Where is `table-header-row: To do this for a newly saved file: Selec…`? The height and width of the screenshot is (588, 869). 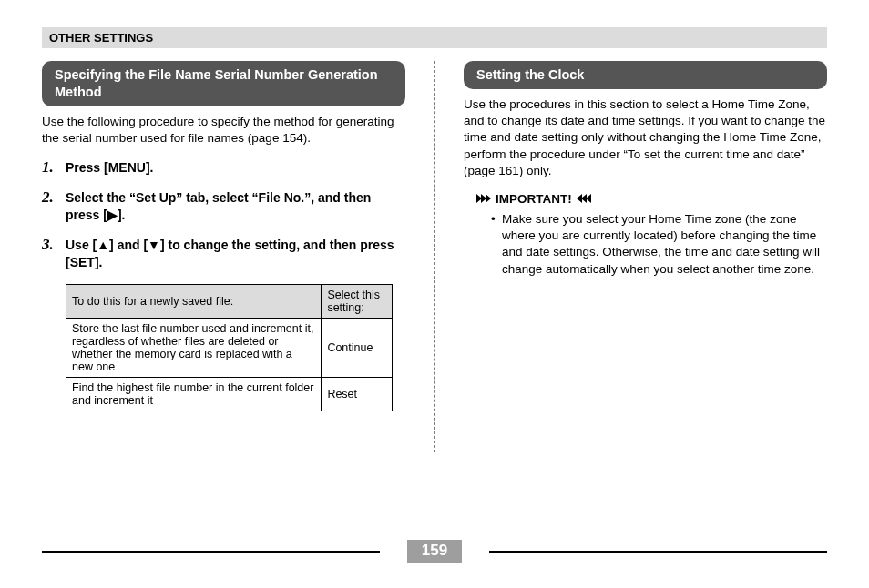 table-header-row: To do this for a newly saved file: Selec… is located at coordinates (230, 300).